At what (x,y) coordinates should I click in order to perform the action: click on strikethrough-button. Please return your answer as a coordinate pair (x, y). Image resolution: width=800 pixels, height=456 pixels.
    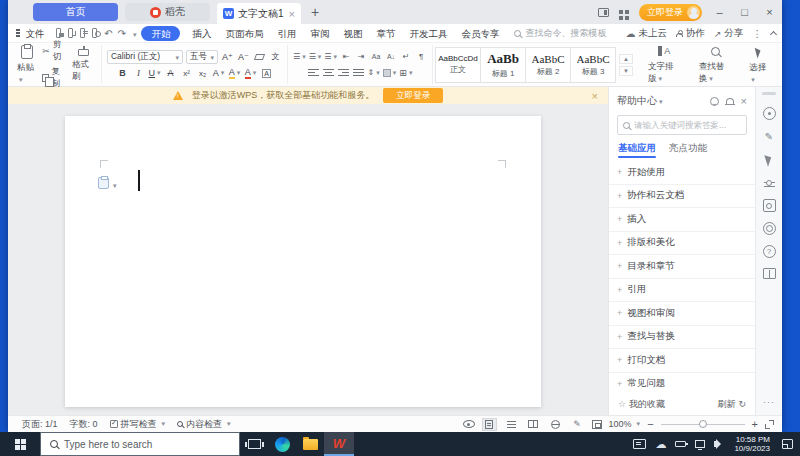
    Looking at the image, I should click on (170, 74).